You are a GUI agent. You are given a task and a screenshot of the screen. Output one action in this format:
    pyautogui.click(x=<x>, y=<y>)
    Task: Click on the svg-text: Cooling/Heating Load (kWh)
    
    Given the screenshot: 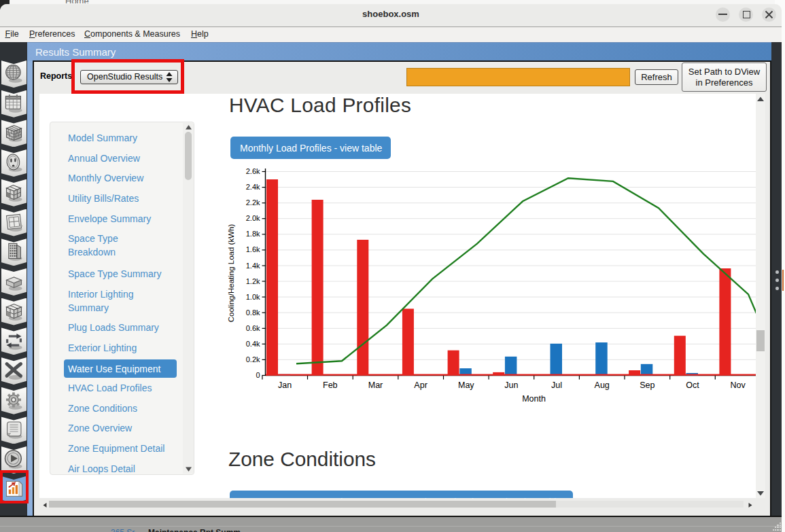 What is the action you would take?
    pyautogui.click(x=231, y=273)
    